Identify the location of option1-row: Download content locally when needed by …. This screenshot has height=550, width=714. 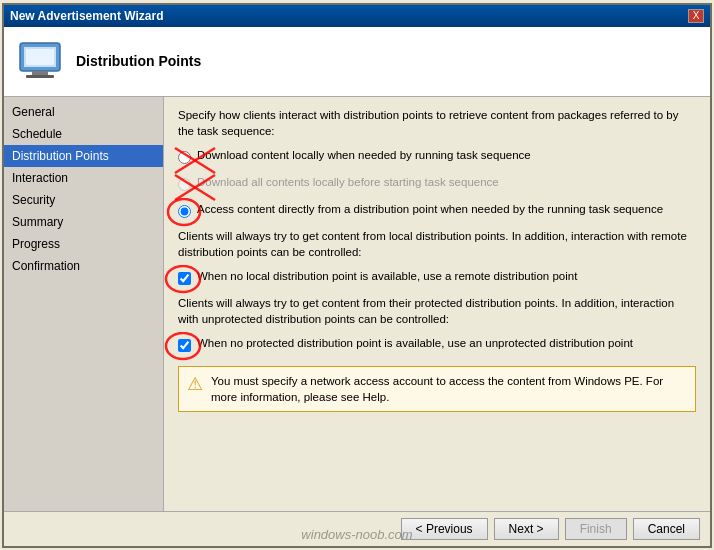
(437, 156).